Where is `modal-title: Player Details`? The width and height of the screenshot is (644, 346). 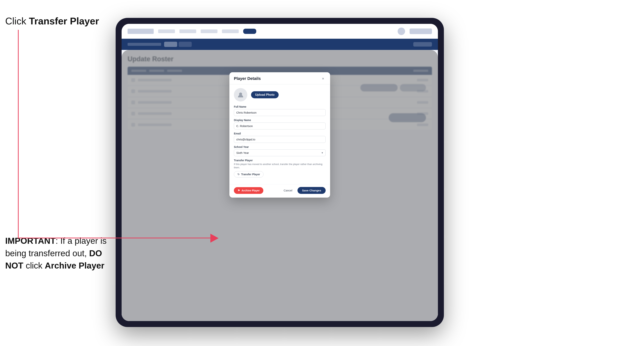
modal-title: Player Details is located at coordinates (248, 78).